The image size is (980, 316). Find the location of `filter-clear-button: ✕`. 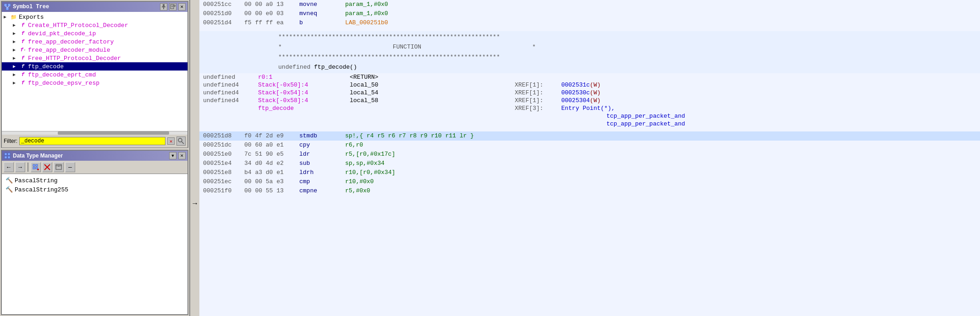

filter-clear-button: ✕ is located at coordinates (171, 141).